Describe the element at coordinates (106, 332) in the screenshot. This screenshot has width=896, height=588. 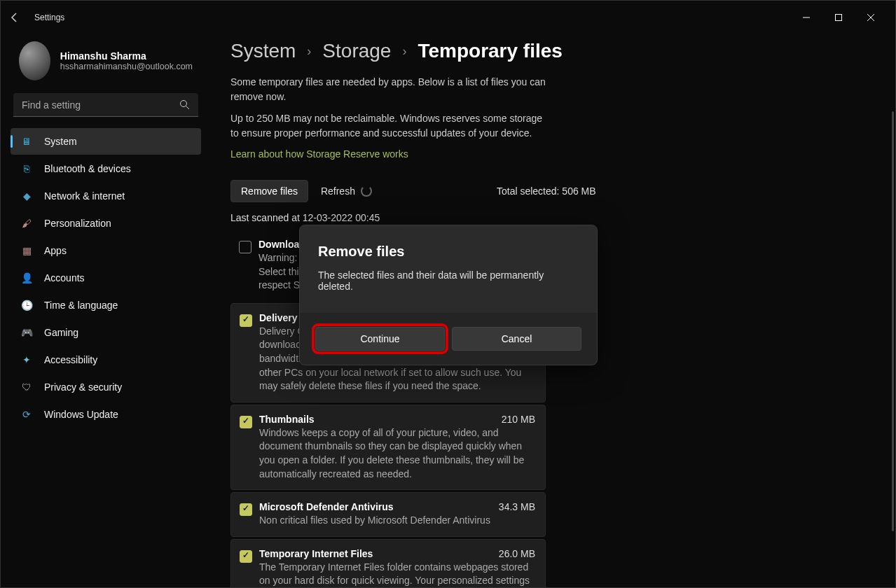
I see `sidebar-item-gaming: 🎮Gaming` at that location.